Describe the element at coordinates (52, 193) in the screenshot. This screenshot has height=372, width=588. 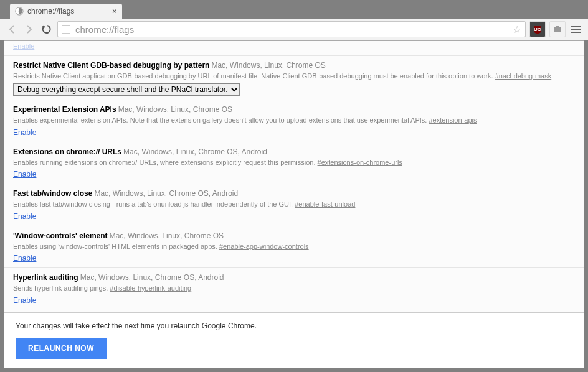
I see `flag-title: Fast tab/window close` at that location.